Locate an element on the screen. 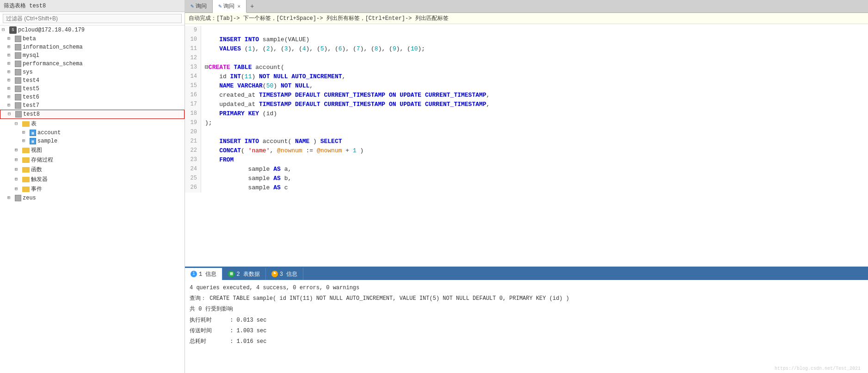 This screenshot has height=373, width=868. tab-query2-close: ✕ is located at coordinates (239, 6).